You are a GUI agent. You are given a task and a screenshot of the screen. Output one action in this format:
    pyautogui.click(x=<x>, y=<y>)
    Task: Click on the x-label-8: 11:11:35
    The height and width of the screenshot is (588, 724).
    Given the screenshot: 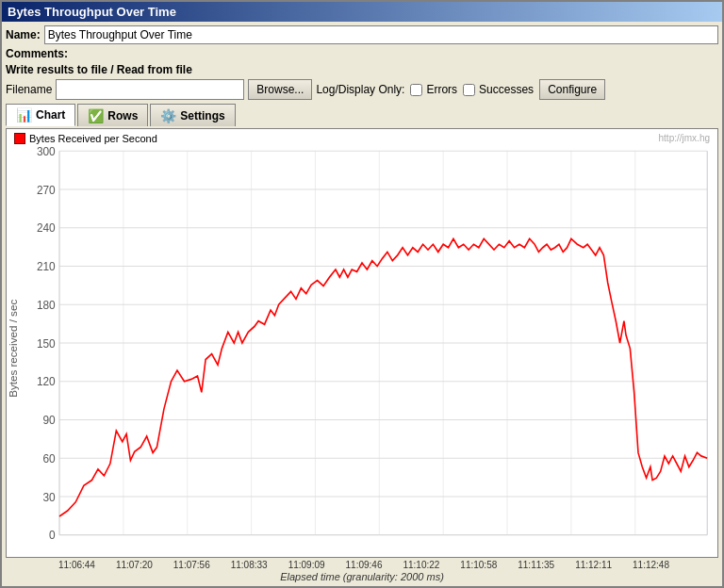 What is the action you would take?
    pyautogui.click(x=535, y=565)
    